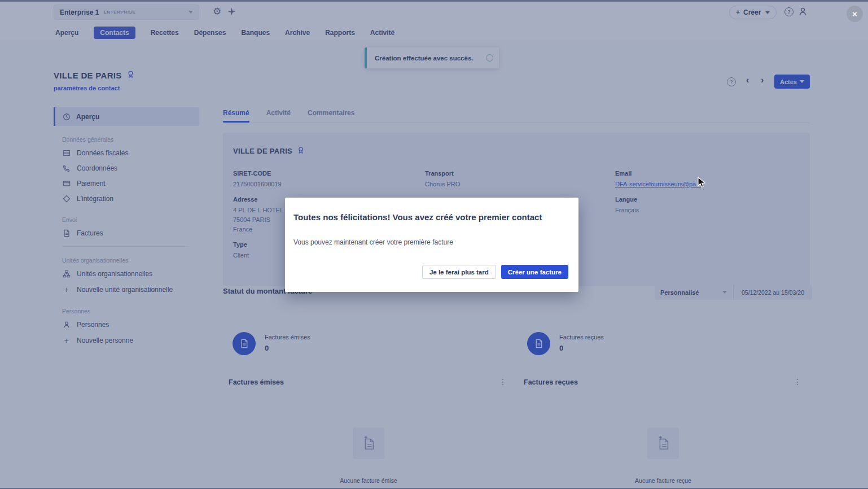 Image resolution: width=868 pixels, height=489 pixels. What do you see at coordinates (459, 272) in the screenshot?
I see `later-button: Je le ferai plus tard` at bounding box center [459, 272].